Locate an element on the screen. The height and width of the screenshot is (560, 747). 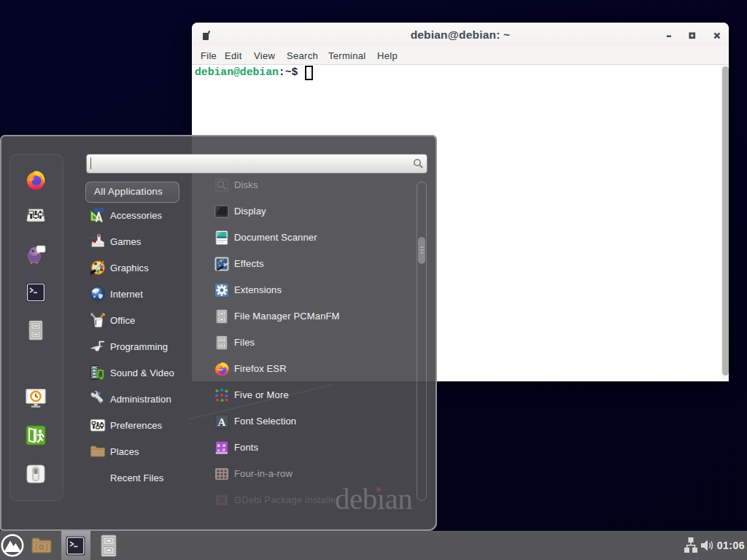
svg-text: A is located at coordinates (222, 422).